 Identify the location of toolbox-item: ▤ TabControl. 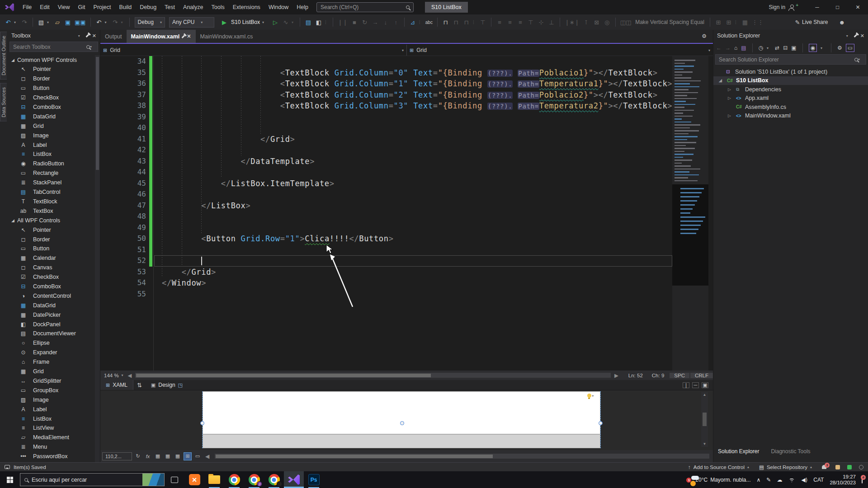
(54, 192).